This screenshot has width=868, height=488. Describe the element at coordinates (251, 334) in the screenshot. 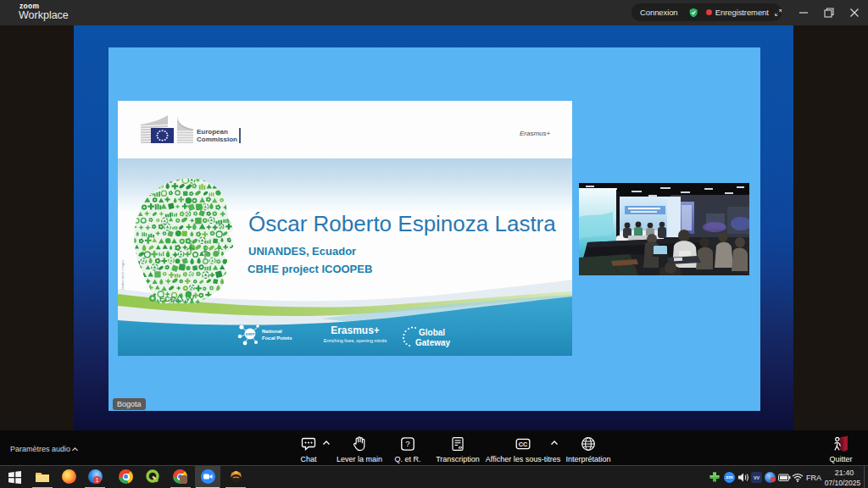

I see `svg-text: ENFP` at that location.